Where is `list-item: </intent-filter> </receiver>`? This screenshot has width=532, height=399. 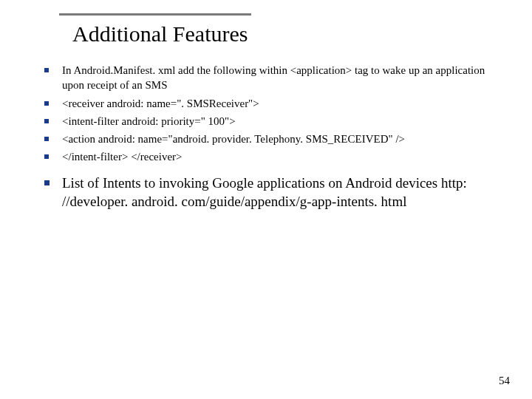
list-item: </intent-filter> </receiver> is located at coordinates (273, 157).